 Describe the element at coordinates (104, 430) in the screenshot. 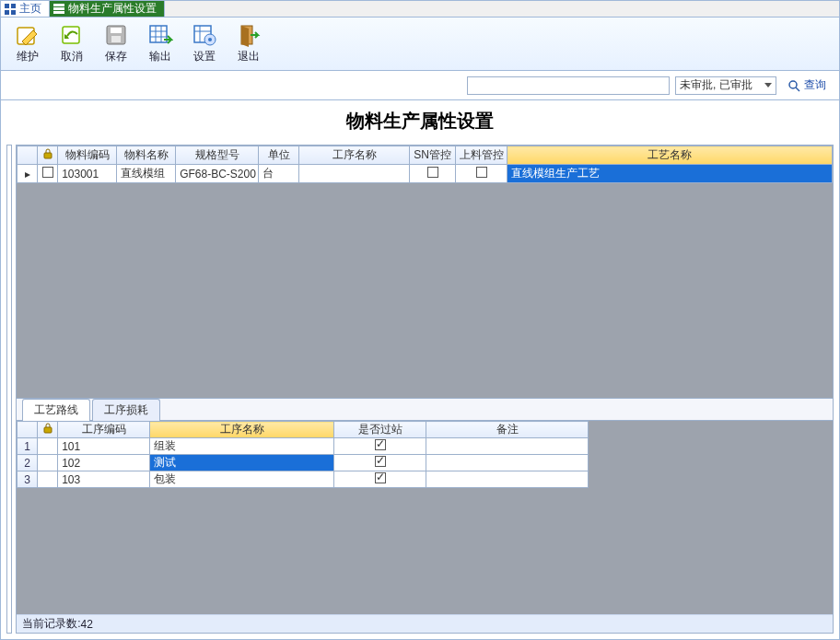

I see `col-proccode: 工序编码` at that location.